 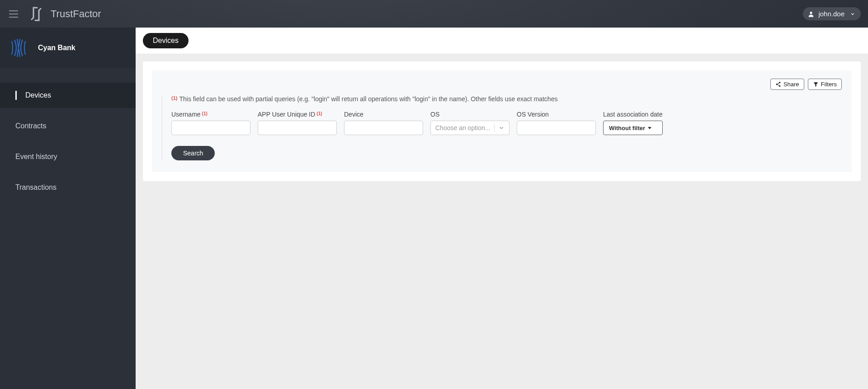 What do you see at coordinates (383, 128) in the screenshot?
I see `input-device` at bounding box center [383, 128].